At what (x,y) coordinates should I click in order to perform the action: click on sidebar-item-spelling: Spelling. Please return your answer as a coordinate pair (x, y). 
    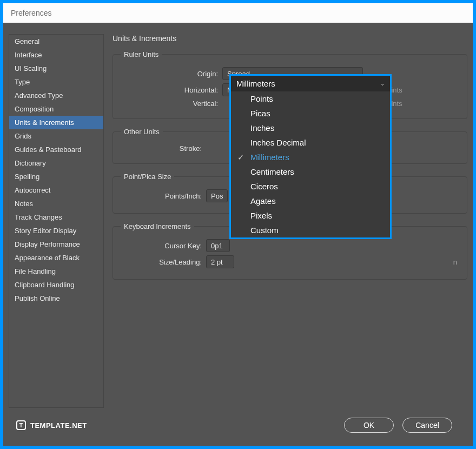
    Looking at the image, I should click on (56, 176).